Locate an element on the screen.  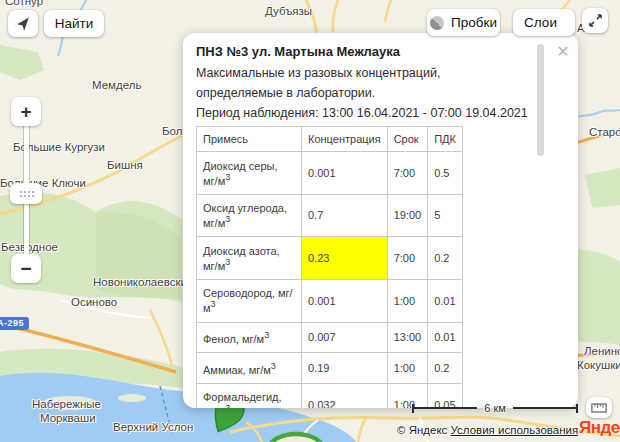
table-row: Диоксид азота, мг/м3 0.23 7:00 0.2 is located at coordinates (330, 258).